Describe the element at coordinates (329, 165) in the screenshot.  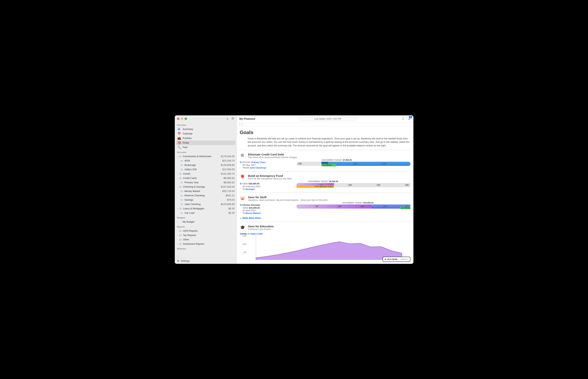
I see `status-badge: ON TRACK` at that location.